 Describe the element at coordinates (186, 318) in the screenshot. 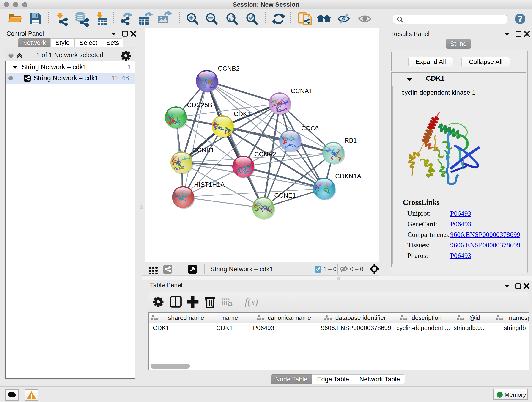

I see `svg-text: shared name` at that location.